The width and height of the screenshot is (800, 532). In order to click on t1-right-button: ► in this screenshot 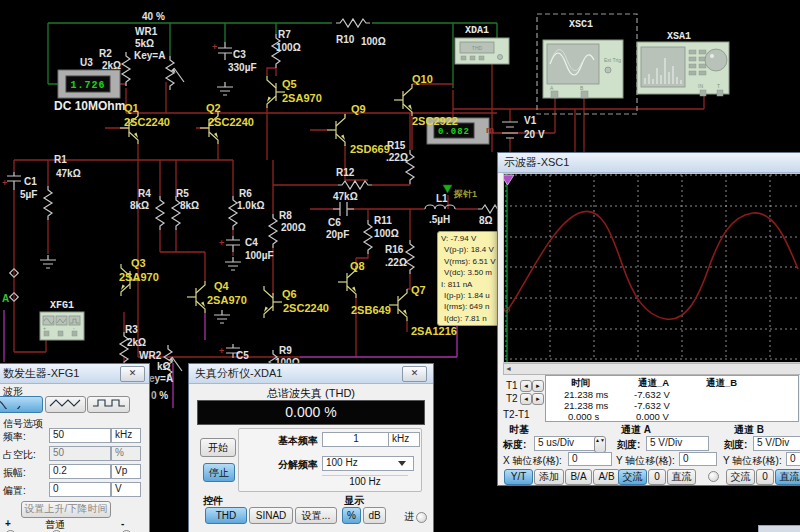, I will do `click(538, 386)`.